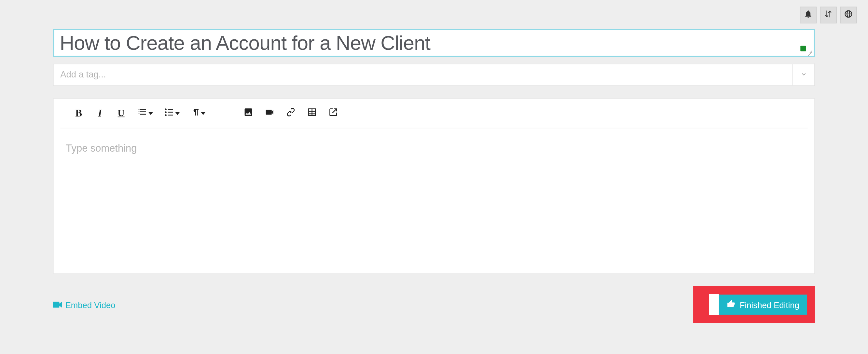 This screenshot has height=354, width=868. What do you see at coordinates (434, 75) in the screenshot?
I see `tag-field-wrap` at bounding box center [434, 75].